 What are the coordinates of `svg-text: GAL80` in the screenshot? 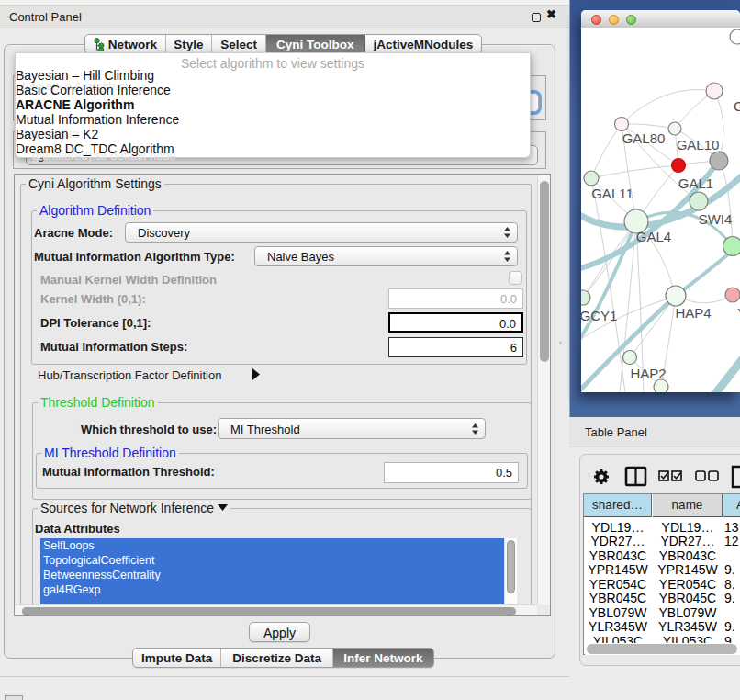 It's located at (645, 138).